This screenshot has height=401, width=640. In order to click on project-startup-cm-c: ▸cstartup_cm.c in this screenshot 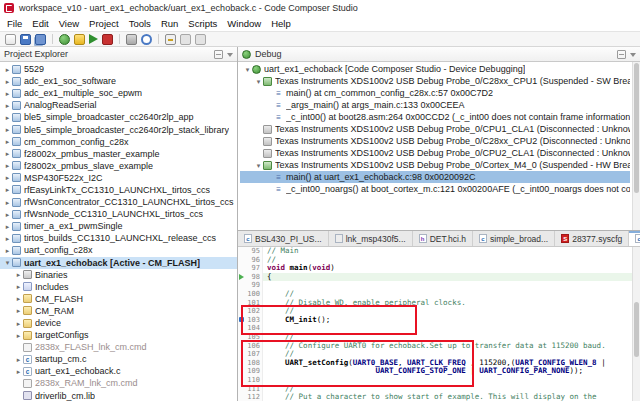, I will do `click(118, 359)`.